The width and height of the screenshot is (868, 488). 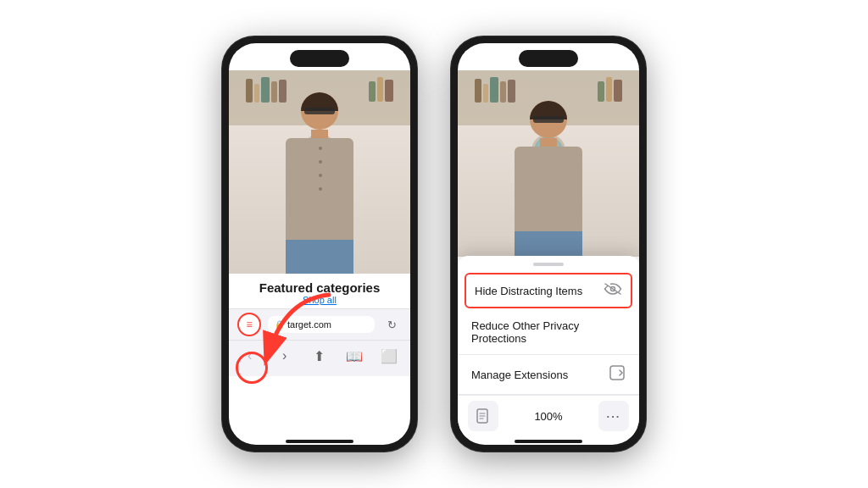 I want to click on shop-all-link: Shop all, so click(x=320, y=300).